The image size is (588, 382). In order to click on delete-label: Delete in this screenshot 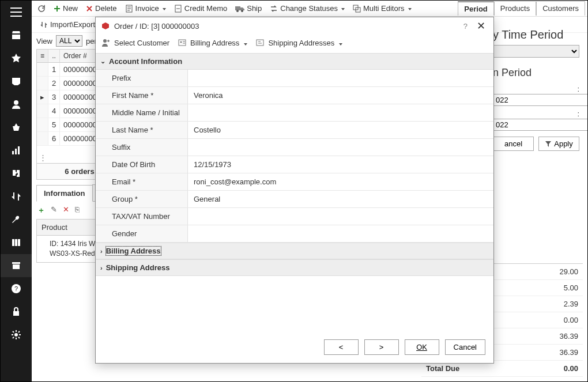, I will do `click(106, 8)`.